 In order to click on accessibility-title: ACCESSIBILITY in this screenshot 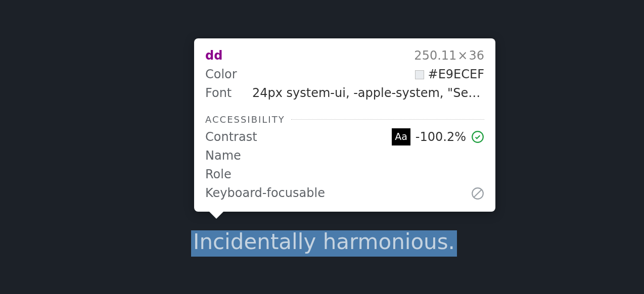, I will do `click(245, 119)`.